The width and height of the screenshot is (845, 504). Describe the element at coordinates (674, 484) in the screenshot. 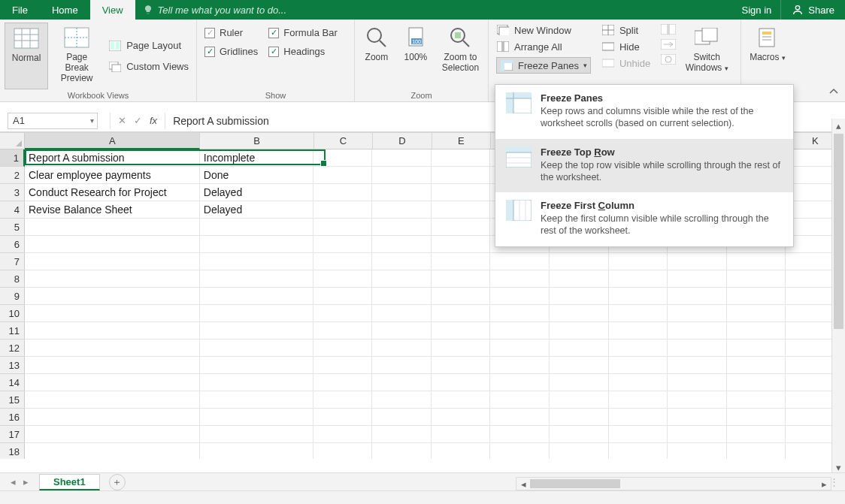

I see `horizontal-scrollbar: ◂ ▸` at that location.